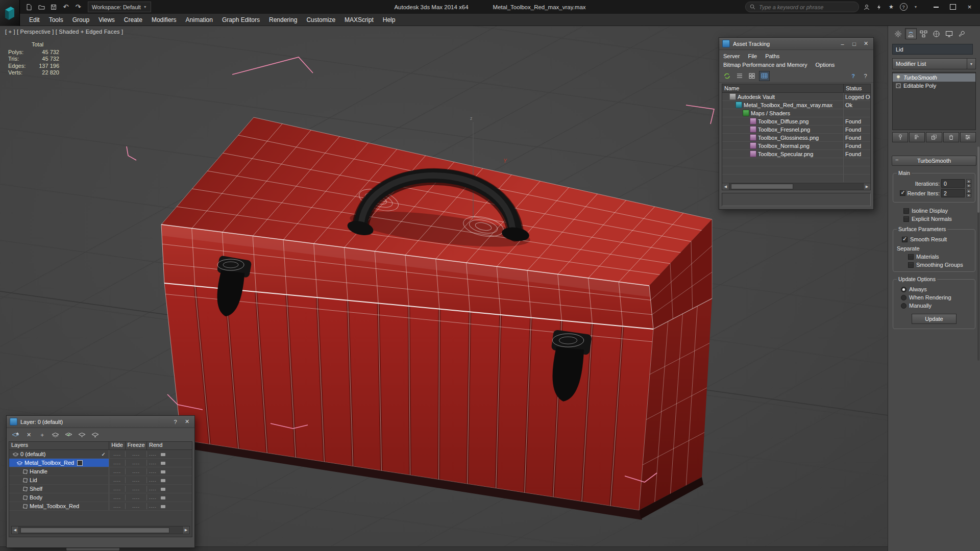 The image size is (980, 551). What do you see at coordinates (866, 76) in the screenshot?
I see `about-button: ?` at bounding box center [866, 76].